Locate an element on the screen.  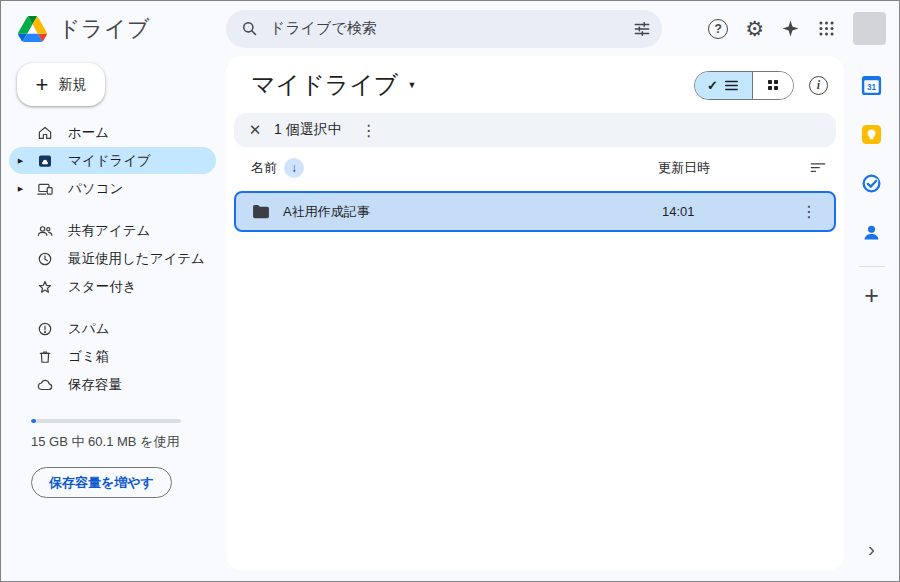
home-icon is located at coordinates (45, 133).